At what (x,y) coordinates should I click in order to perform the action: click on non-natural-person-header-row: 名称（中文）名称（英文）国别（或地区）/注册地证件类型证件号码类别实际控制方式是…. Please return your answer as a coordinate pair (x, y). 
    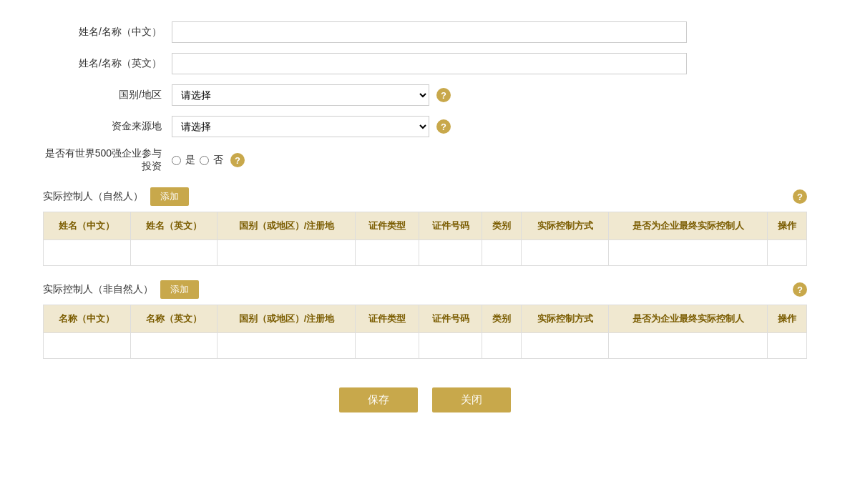
    Looking at the image, I should click on (425, 319).